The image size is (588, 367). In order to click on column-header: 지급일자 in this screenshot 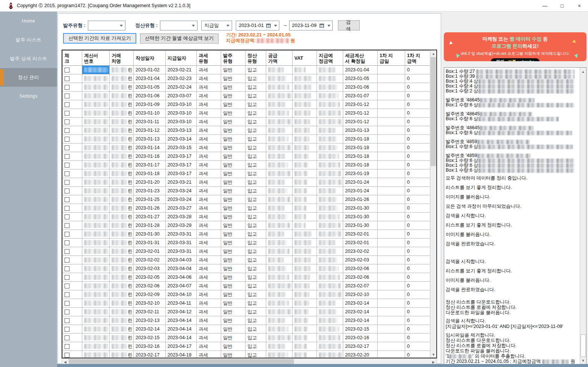, I will do `click(181, 58)`.